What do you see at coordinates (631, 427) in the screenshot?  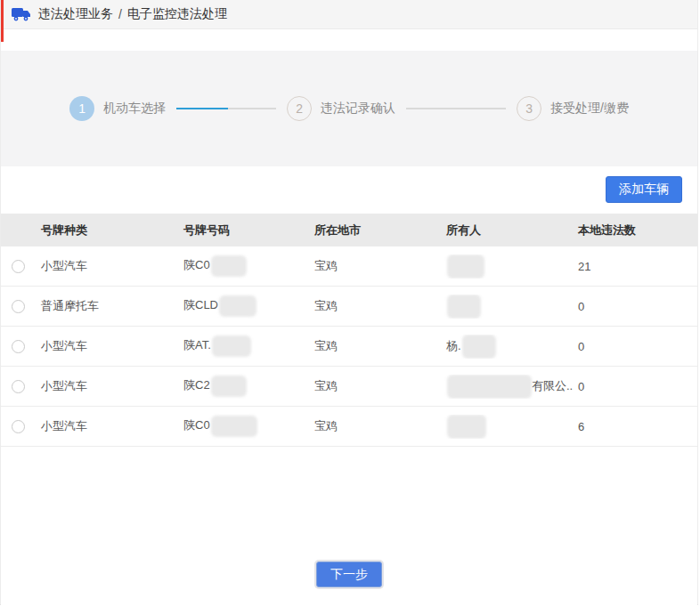 I see `violation-count-cell: 6` at bounding box center [631, 427].